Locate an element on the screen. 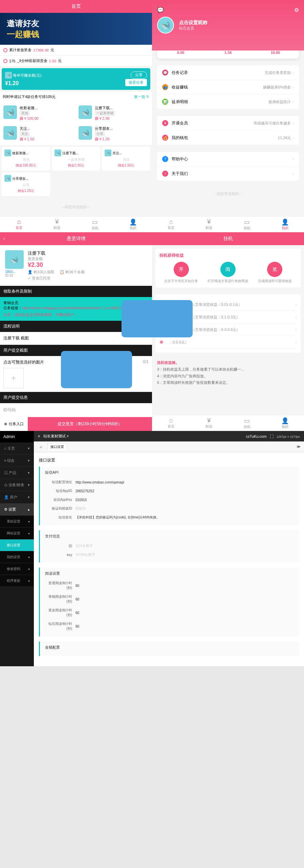 The image size is (304, 868). upload-button: + is located at coordinates (14, 378).